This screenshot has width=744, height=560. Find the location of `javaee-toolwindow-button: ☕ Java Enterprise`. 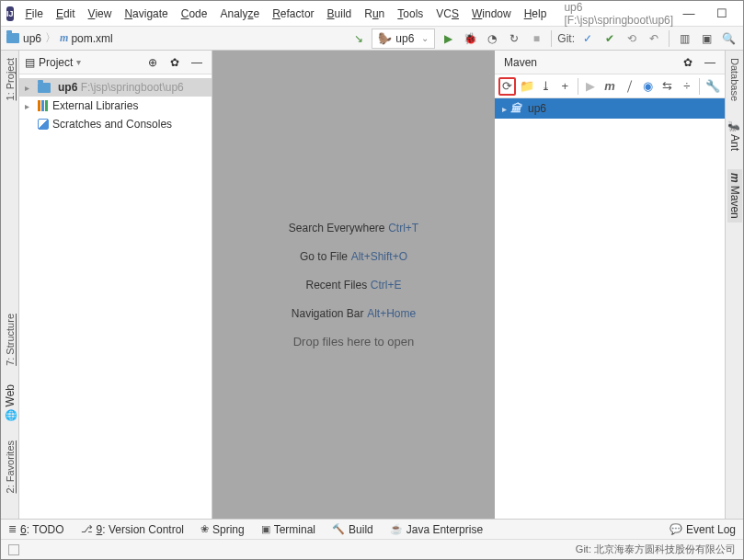

javaee-toolwindow-button: ☕ Java Enterprise is located at coordinates (436, 530).